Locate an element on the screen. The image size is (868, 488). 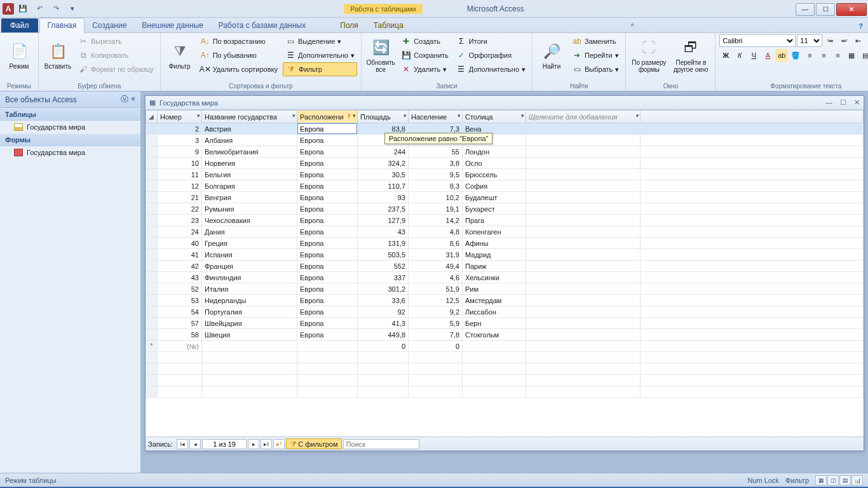
table-row: 42ФранцияЕвропа55249,4Париж is located at coordinates (505, 266).